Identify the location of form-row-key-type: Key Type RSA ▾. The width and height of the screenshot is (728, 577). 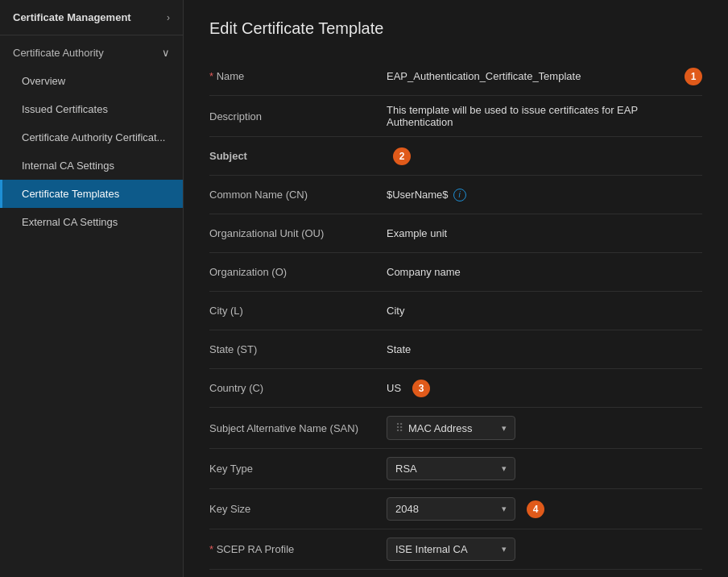
(456, 469).